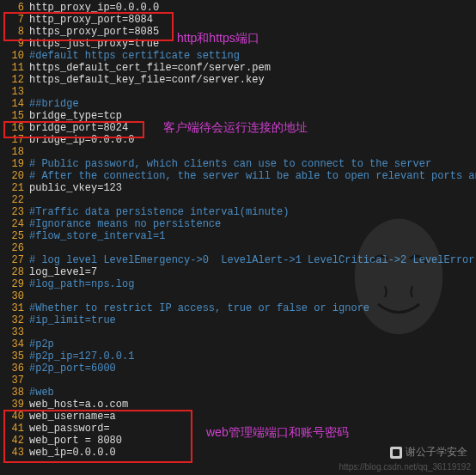 The width and height of the screenshot is (476, 475). What do you see at coordinates (238, 116) in the screenshot?
I see `code-line: 15bridge_type=tcp` at bounding box center [238, 116].